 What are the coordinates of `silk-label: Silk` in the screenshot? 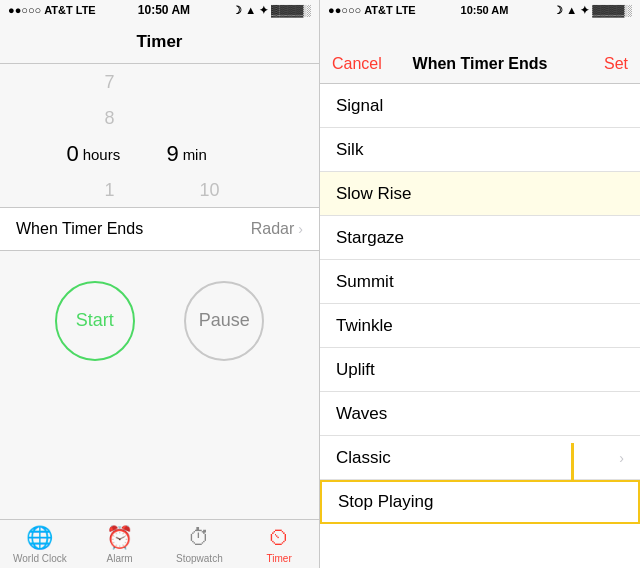 It's located at (350, 150).